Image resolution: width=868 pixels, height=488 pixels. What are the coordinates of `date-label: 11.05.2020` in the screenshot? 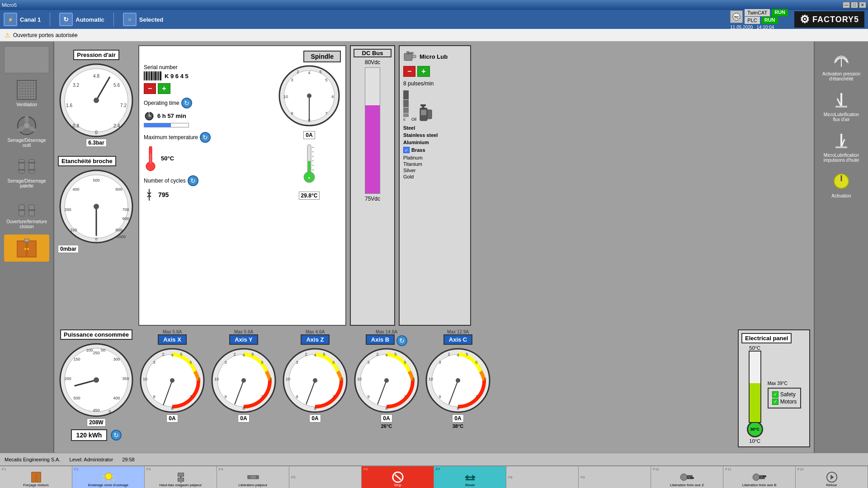 It's located at (741, 27).